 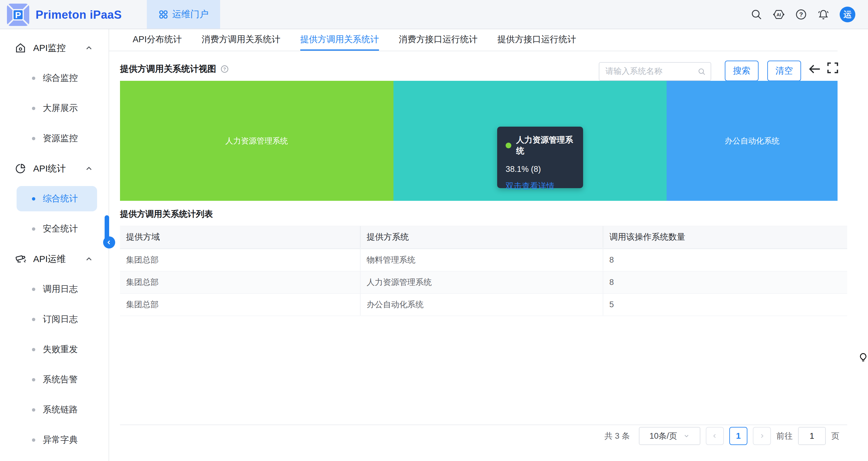 I want to click on sidebar-item-system-alerts: 系统告警, so click(x=54, y=379).